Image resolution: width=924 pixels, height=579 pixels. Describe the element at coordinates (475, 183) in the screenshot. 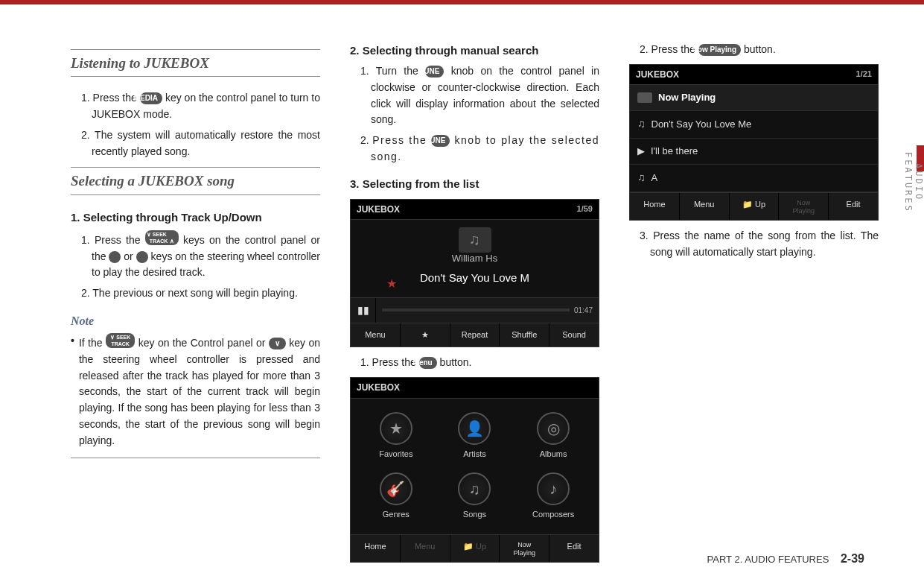

I see `subheading-from-list: 3. Selecting from the list` at that location.